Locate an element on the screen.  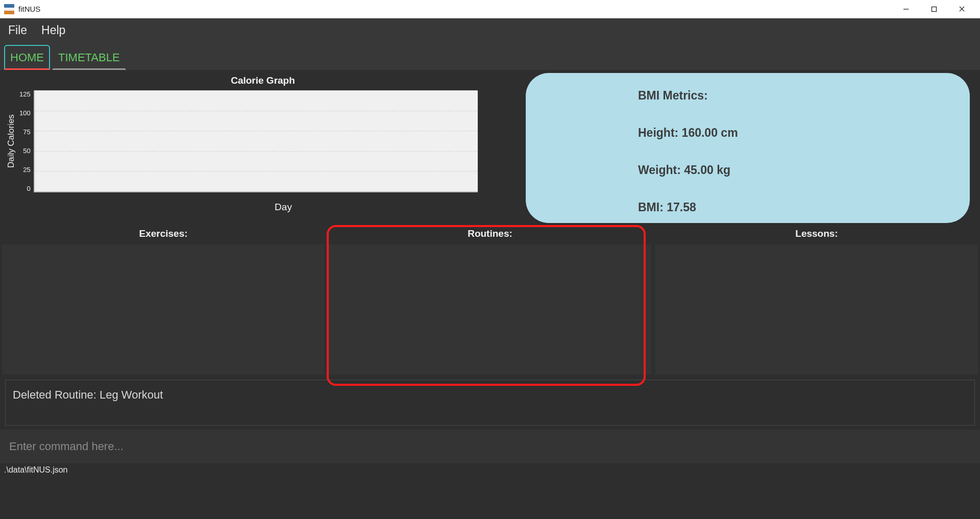
lessons-list is located at coordinates (817, 309).